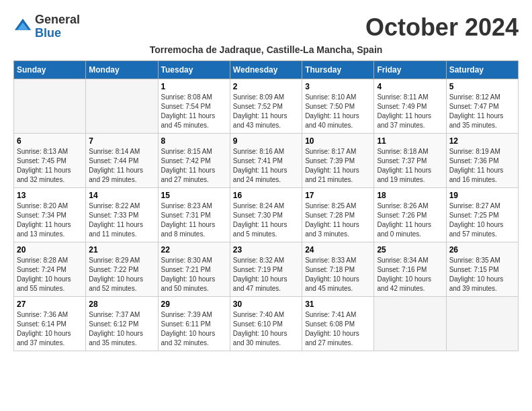 The width and height of the screenshot is (532, 411). What do you see at coordinates (122, 304) in the screenshot?
I see `day-number: 28` at bounding box center [122, 304].